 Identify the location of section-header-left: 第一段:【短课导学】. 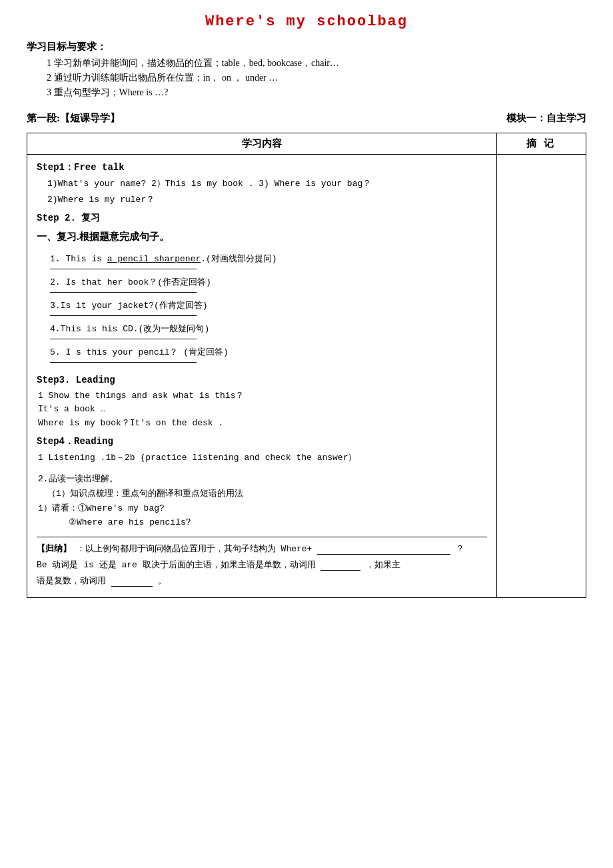
(73, 119).